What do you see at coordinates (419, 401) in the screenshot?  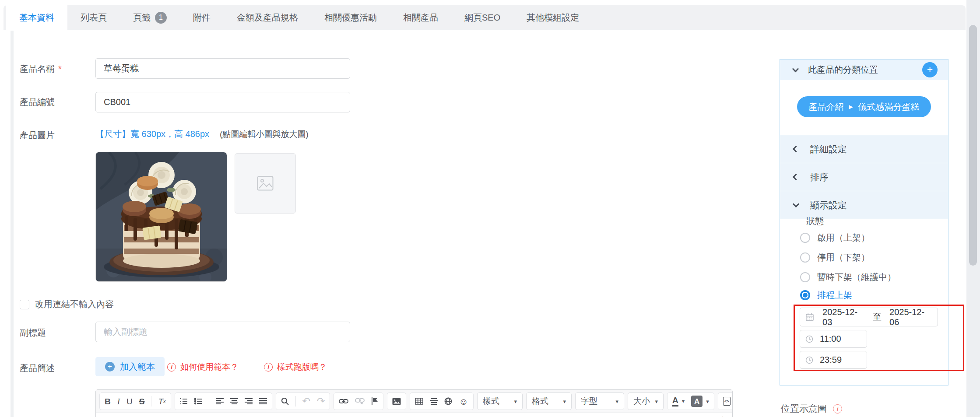 I see `table-icon` at bounding box center [419, 401].